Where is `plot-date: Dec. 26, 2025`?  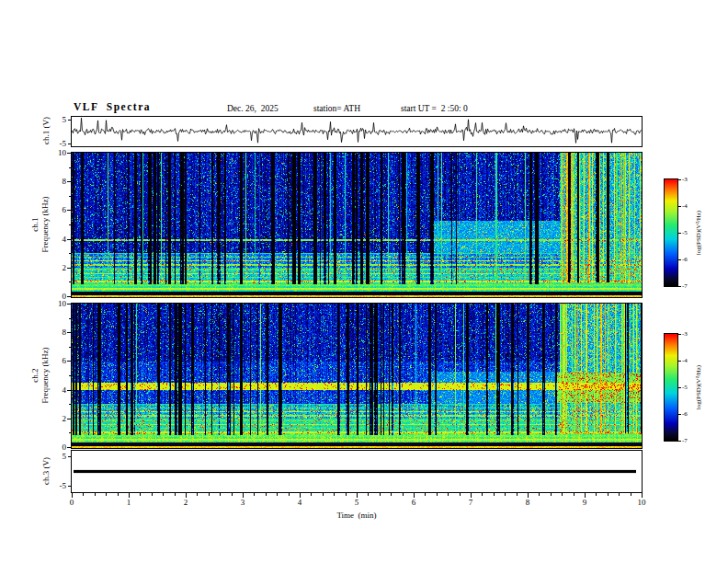 plot-date: Dec. 26, 2025 is located at coordinates (253, 109).